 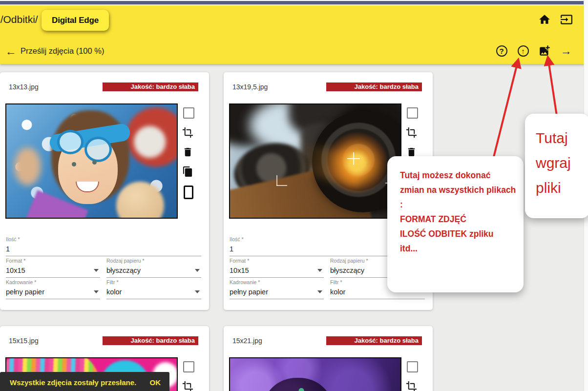 What do you see at coordinates (553, 90) in the screenshot?
I see `arrow-to-add-photo-icon` at bounding box center [553, 90].